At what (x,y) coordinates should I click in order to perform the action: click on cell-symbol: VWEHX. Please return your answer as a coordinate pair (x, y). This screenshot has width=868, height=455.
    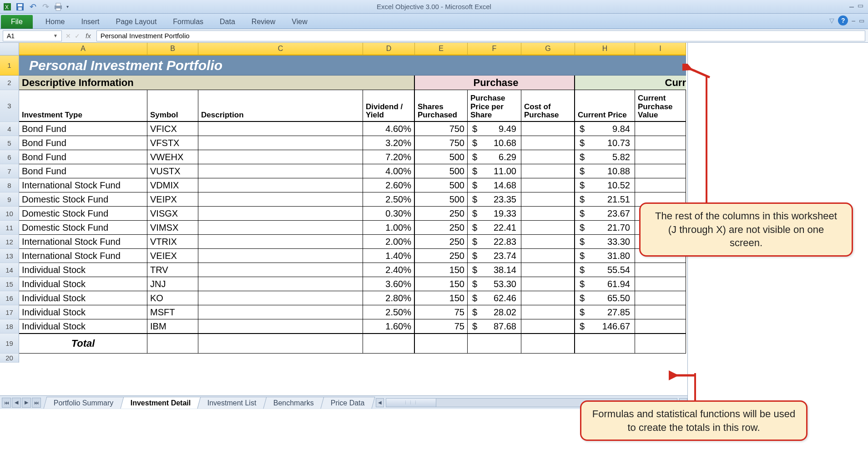
    Looking at the image, I should click on (173, 157).